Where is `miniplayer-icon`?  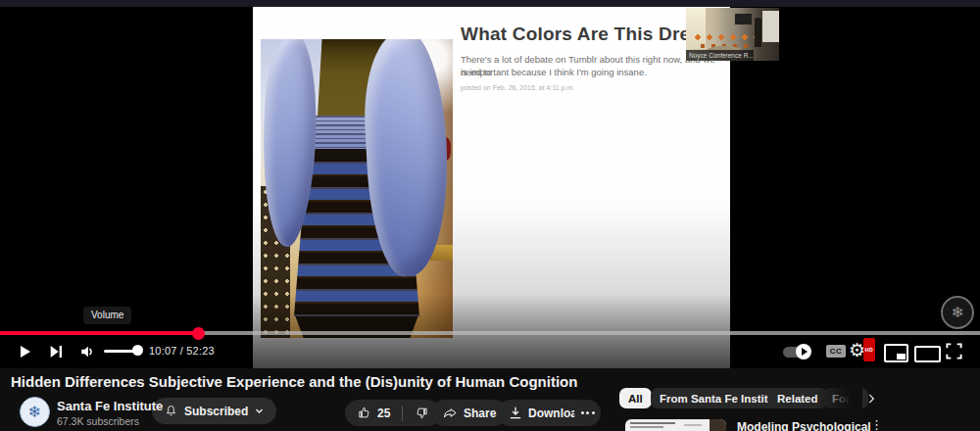 miniplayer-icon is located at coordinates (902, 357).